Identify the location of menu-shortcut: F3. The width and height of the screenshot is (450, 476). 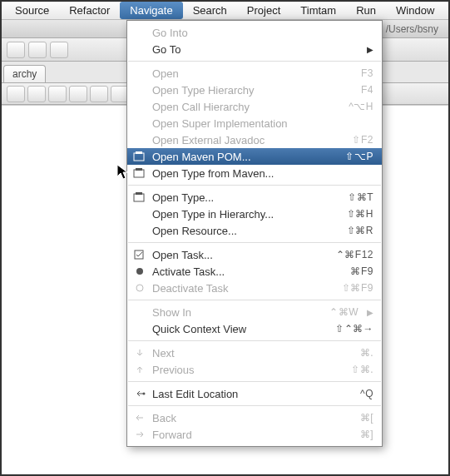
(368, 73).